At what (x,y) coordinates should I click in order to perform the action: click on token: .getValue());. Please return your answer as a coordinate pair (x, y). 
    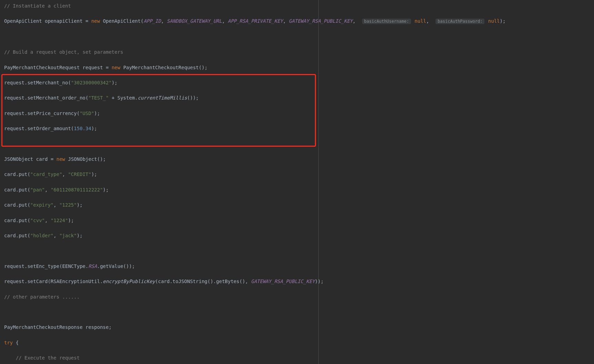
    Looking at the image, I should click on (116, 266).